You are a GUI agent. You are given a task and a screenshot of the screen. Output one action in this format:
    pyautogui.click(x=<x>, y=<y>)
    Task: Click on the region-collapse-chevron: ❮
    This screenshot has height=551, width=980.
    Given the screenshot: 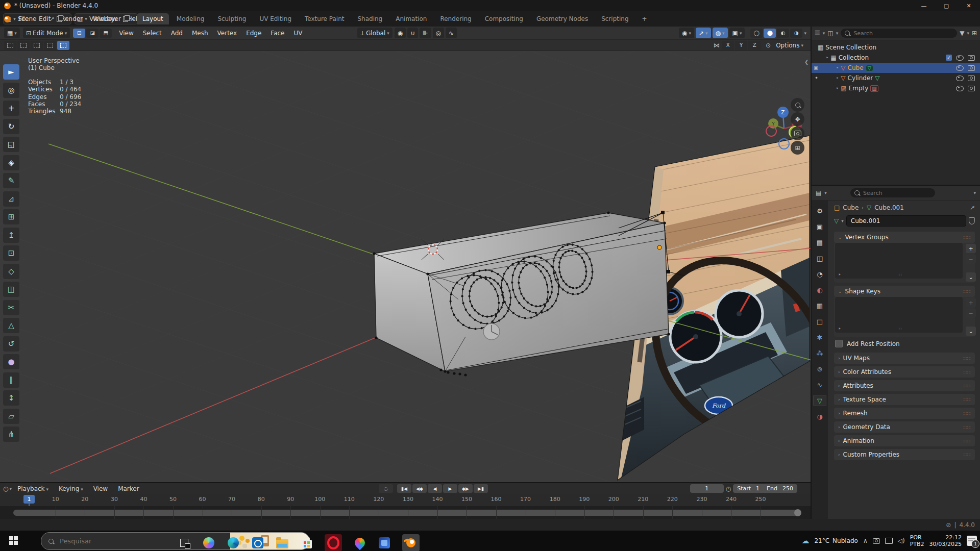 What is the action you would take?
    pyautogui.click(x=806, y=62)
    